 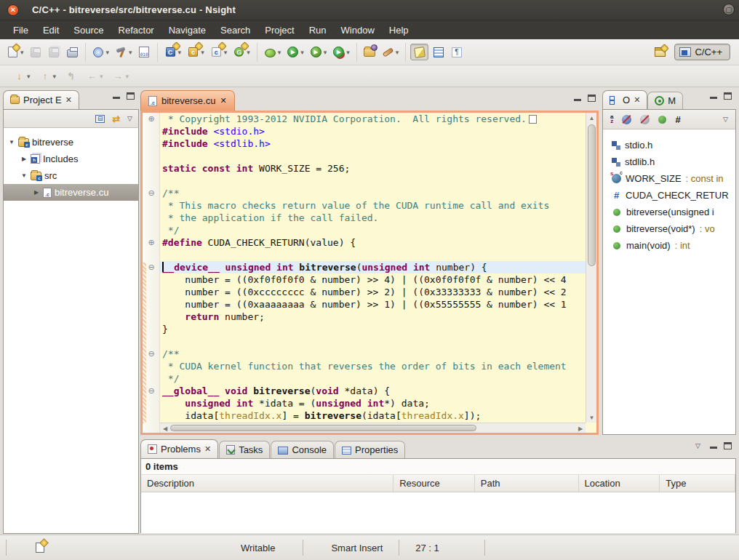 I want to click on generate-button: G▾, so click(x=241, y=52).